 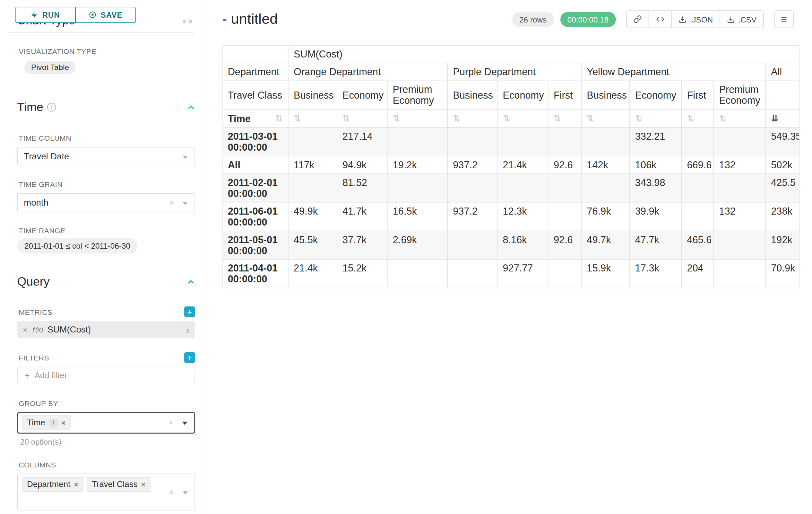 What do you see at coordinates (106, 157) in the screenshot?
I see `time-column-select: Travel Date` at bounding box center [106, 157].